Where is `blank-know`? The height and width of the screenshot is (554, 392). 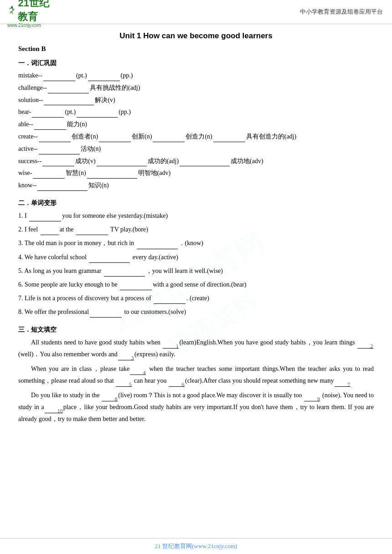 blank-know is located at coordinates (62, 187).